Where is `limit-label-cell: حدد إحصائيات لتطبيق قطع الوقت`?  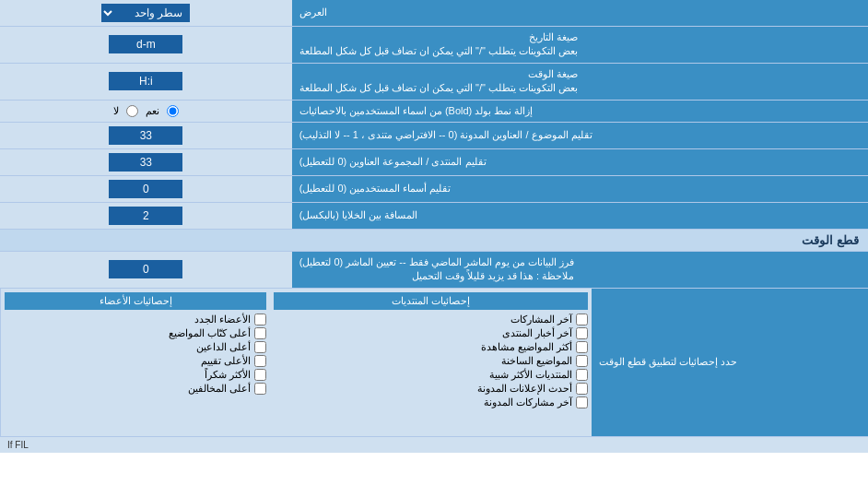
limit-label-cell: حدد إحصائيات لتطبيق قطع الوقت is located at coordinates (730, 362).